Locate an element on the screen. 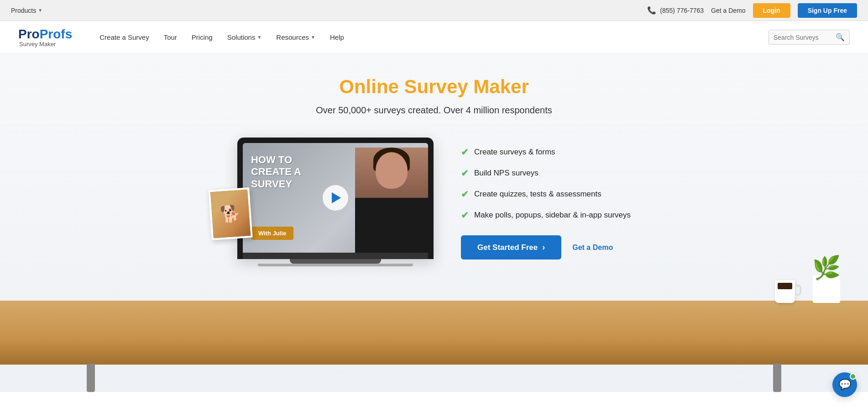 The image size is (868, 408). chat-icon: 💬 is located at coordinates (845, 385).